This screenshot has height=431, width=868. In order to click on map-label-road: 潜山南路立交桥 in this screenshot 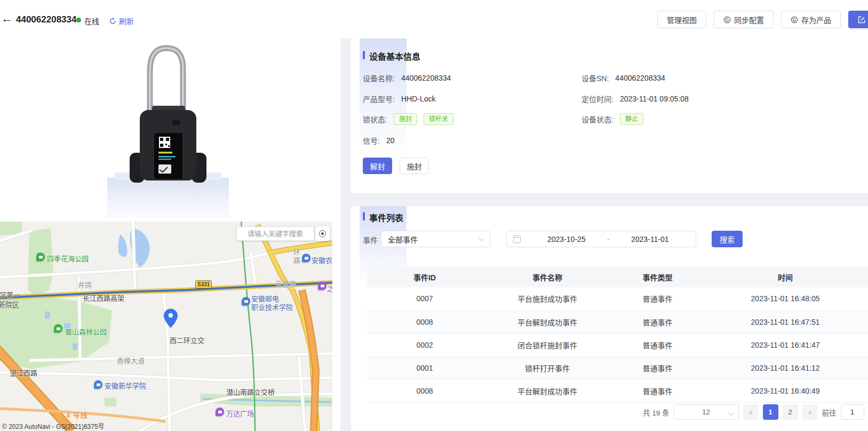, I will do `click(251, 392)`.